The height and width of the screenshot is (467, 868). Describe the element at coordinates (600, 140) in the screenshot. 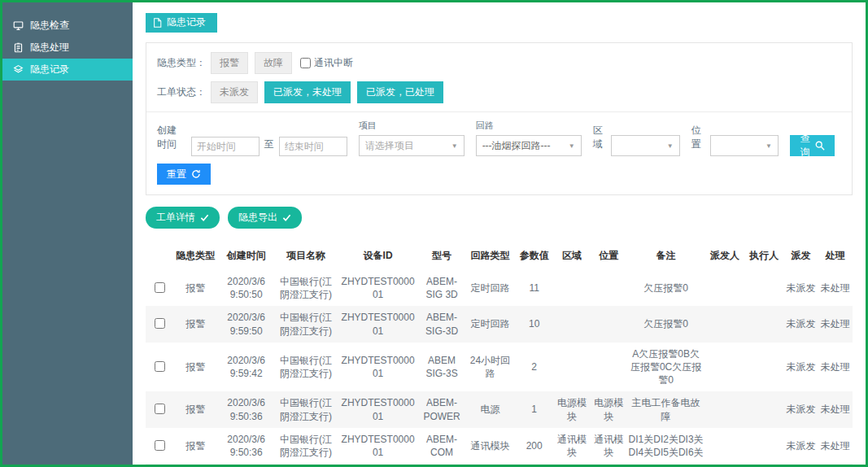

I see `region-label: 区域` at that location.